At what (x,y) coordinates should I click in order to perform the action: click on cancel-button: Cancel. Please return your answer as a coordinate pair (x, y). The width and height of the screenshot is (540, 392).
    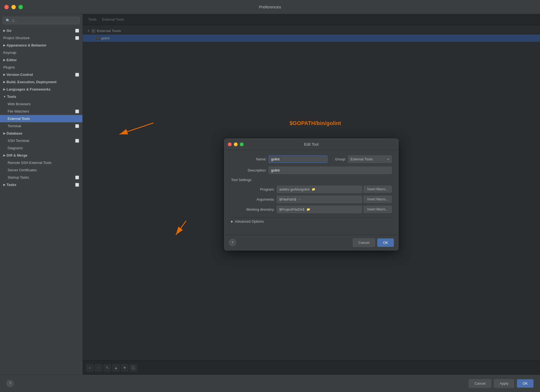
    Looking at the image, I should click on (480, 383).